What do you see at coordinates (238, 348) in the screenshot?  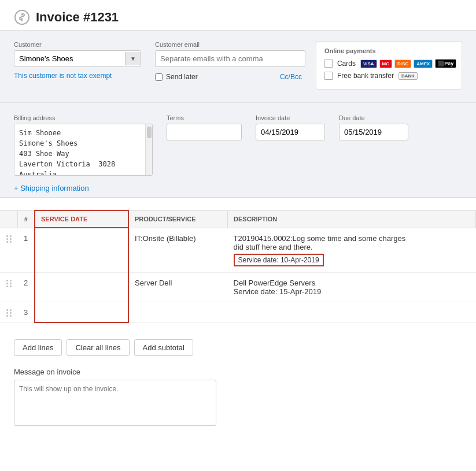 I see `action-buttons: Add lines Clear all lines Add subtotal` at bounding box center [238, 348].